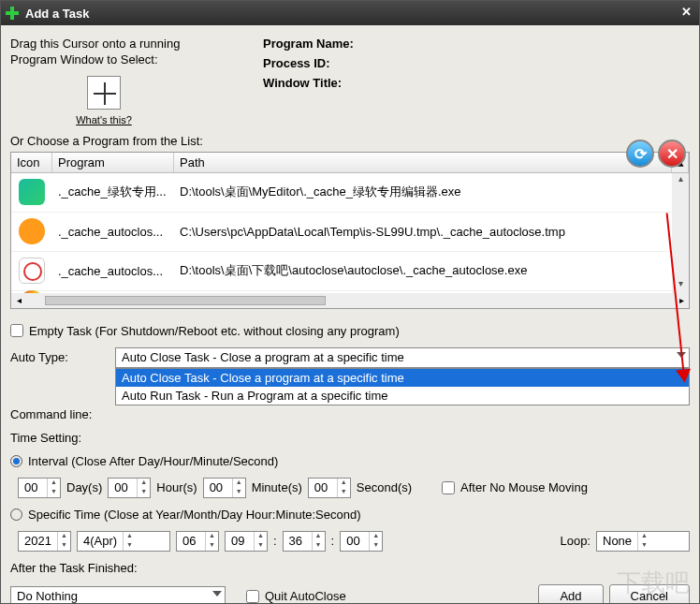 This screenshot has width=700, height=604. I want to click on year-spinner: 2021▲▼, so click(45, 541).